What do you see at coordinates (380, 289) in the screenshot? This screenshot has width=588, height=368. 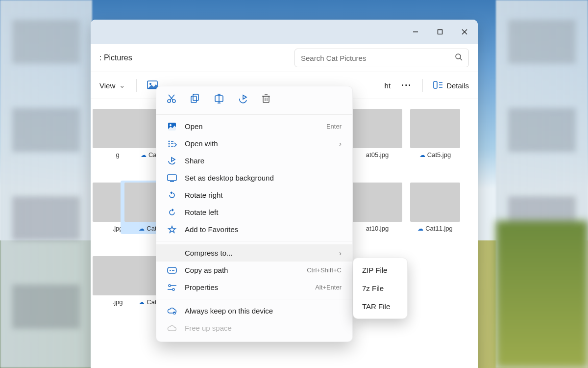 I see `compress-submenu: ZIP File 7z File TAR File` at bounding box center [380, 289].